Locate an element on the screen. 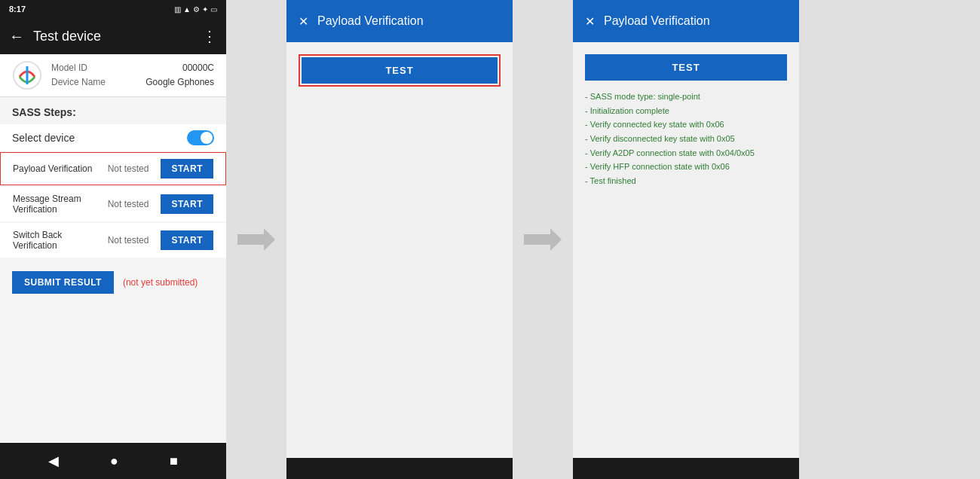  dialog-header-1: ✕ Payload Verification is located at coordinates (400, 21).